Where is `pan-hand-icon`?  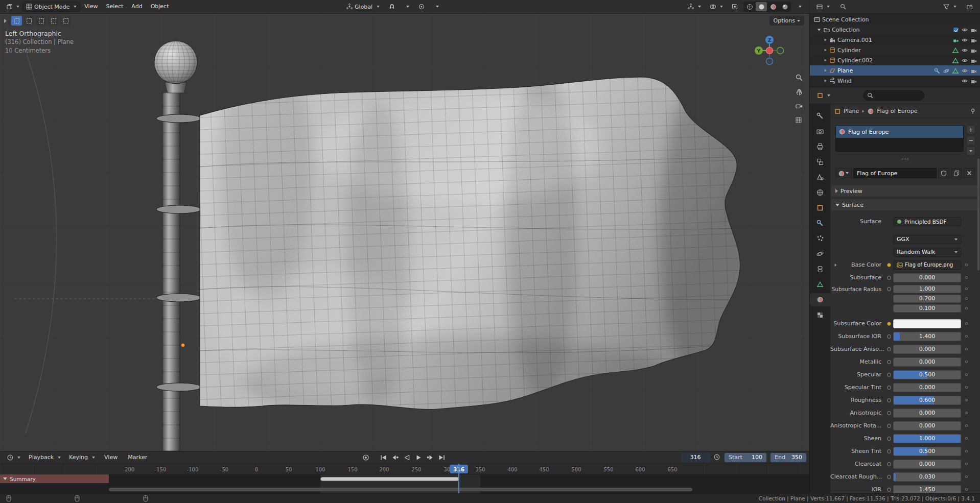
pan-hand-icon is located at coordinates (799, 92).